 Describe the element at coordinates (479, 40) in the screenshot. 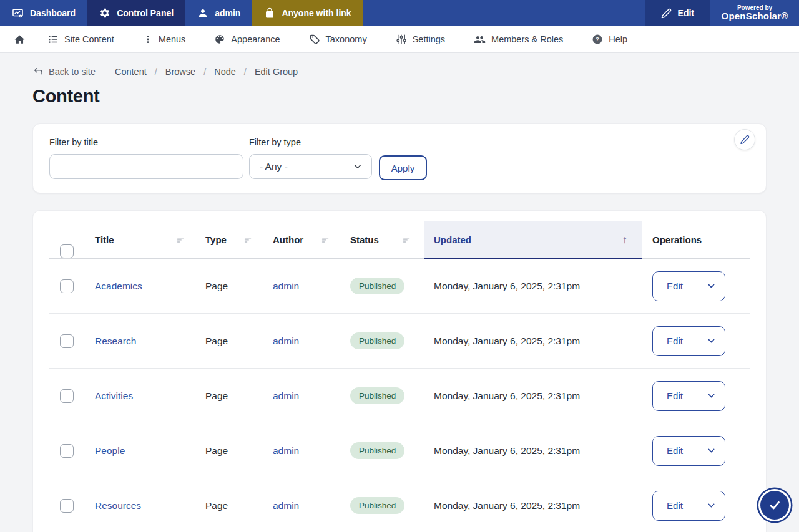

I see `users-group-icon` at that location.